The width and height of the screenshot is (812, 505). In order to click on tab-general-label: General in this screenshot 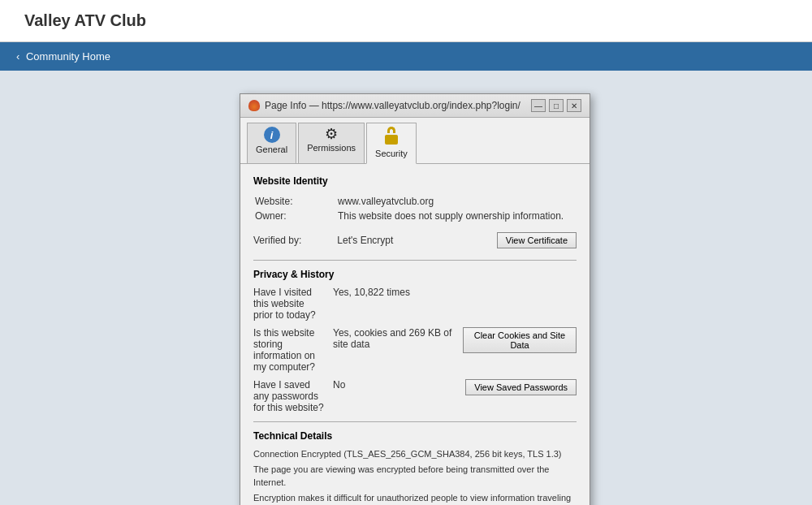, I will do `click(271, 149)`.